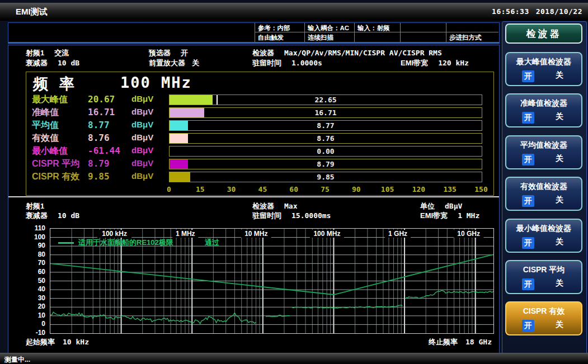 The width and height of the screenshot is (588, 364). What do you see at coordinates (126, 243) in the screenshot?
I see `limit-line-name: 适用于水面舰船的RE102极限` at bounding box center [126, 243].